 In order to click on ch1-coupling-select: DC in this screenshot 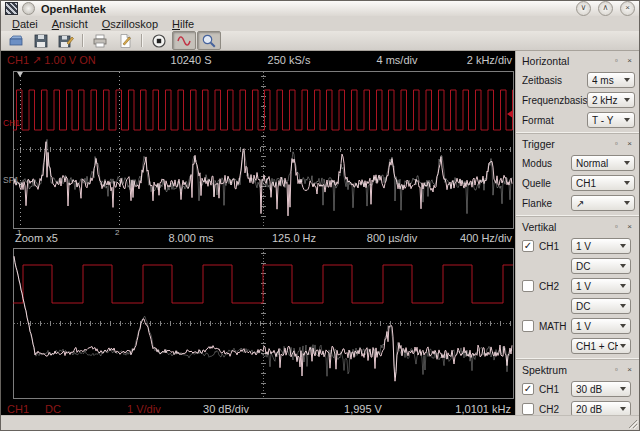, I will do `click(601, 266)`.